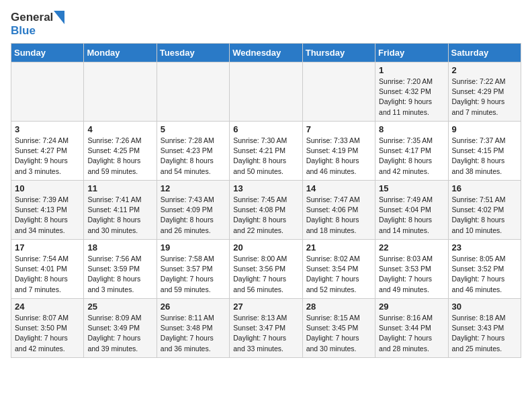 The height and width of the screenshot is (411, 532). Describe the element at coordinates (47, 215) in the screenshot. I see `day-info: Sunrise: 7:39 AM Sunset: 4:13 PM Dayligh…` at that location.